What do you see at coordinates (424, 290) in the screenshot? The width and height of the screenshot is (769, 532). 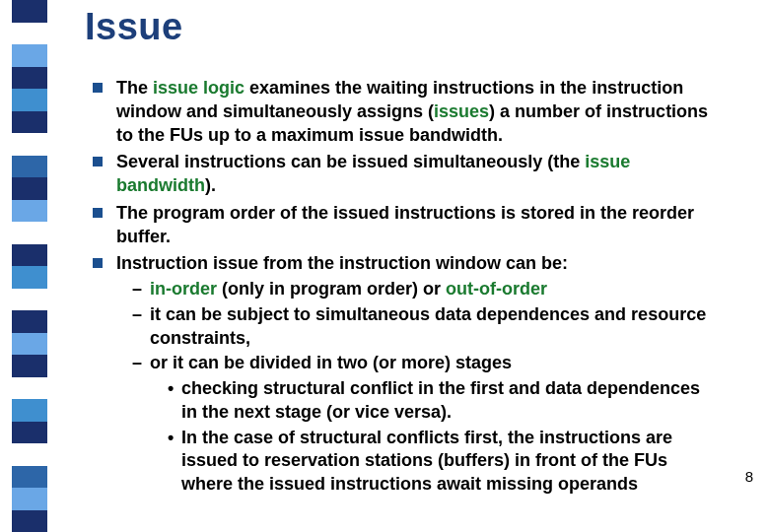 I see `list-item: in-order (only in program order) or out-…` at bounding box center [424, 290].